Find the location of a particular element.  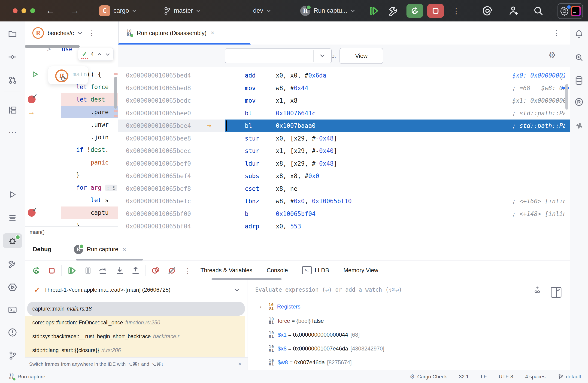

expand-chevron-icon: ⌄ is located at coordinates (561, 77).